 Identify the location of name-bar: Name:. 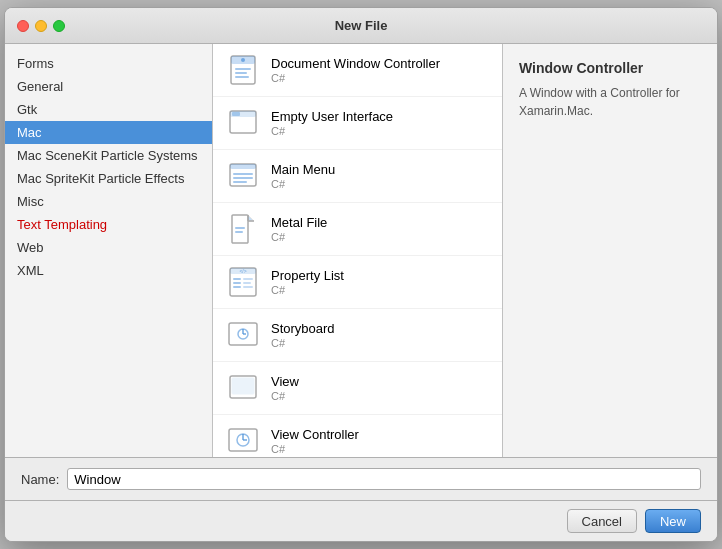
(361, 478).